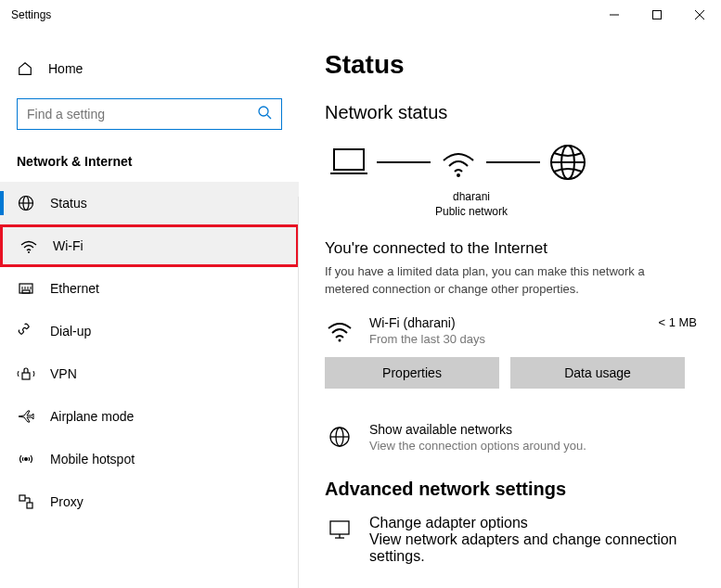 The width and height of the screenshot is (721, 588). What do you see at coordinates (689, 323) in the screenshot?
I see `connection-usage: < 1 MB` at bounding box center [689, 323].